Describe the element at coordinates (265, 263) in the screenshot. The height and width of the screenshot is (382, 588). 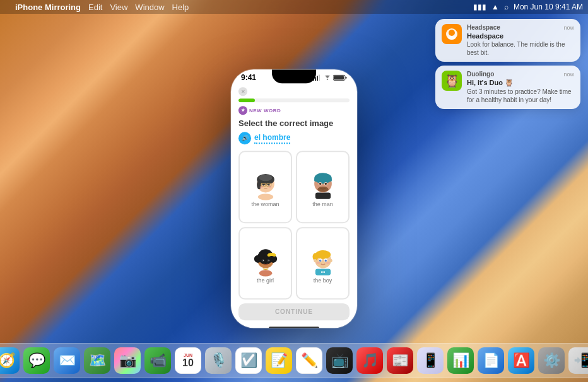
I see `option-girl: the girl` at that location.